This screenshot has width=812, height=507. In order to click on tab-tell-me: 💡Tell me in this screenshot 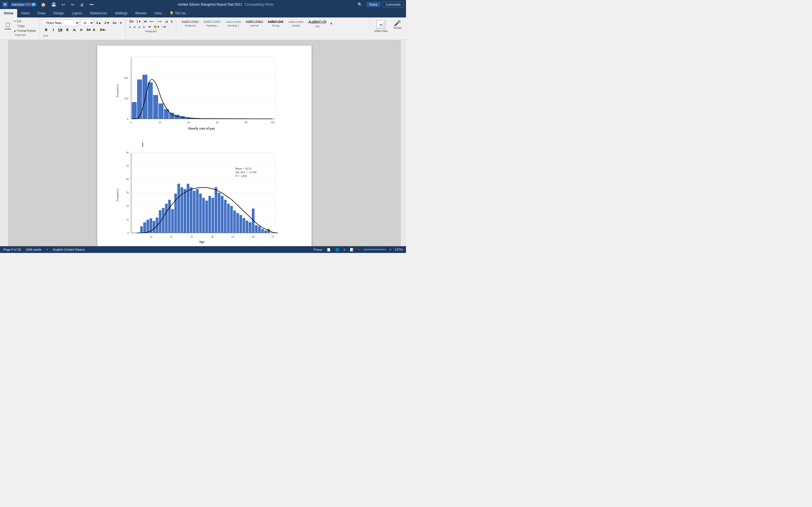, I will do `click(177, 13)`.